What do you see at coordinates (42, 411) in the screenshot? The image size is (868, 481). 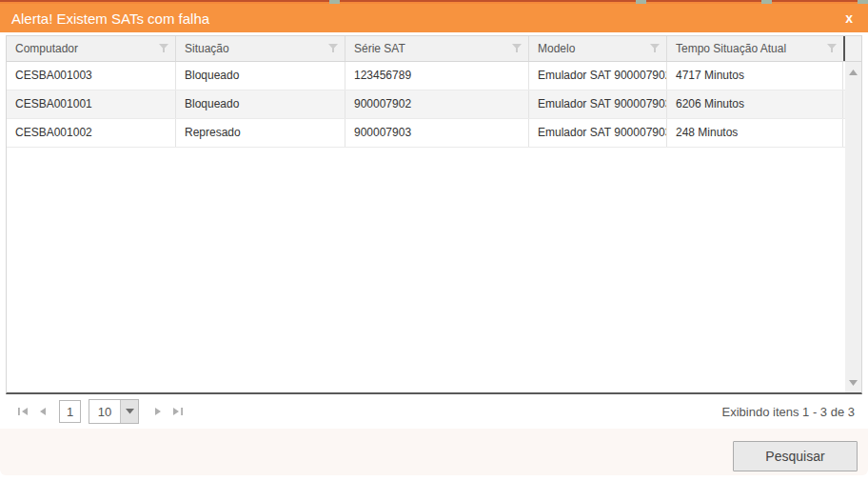 I see `previous-page-icon` at bounding box center [42, 411].